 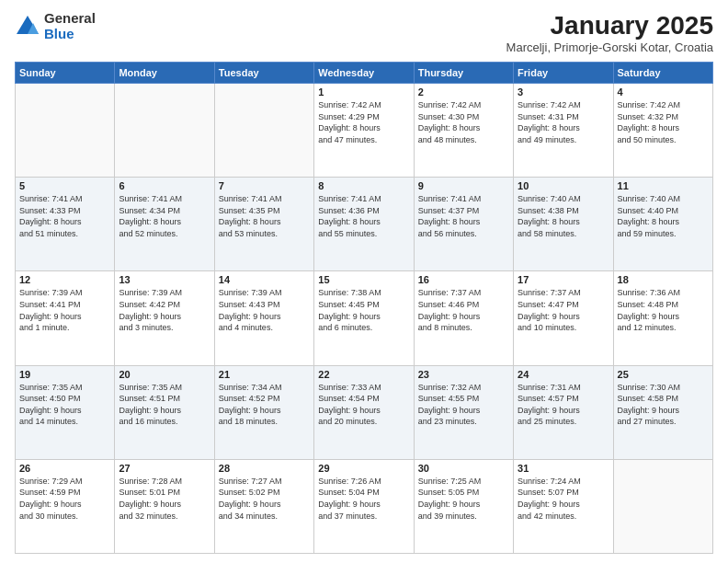 I want to click on day-info: Sunrise: 7:40 AM Sunset: 4:38 PM Dayligh…, so click(x=563, y=216).